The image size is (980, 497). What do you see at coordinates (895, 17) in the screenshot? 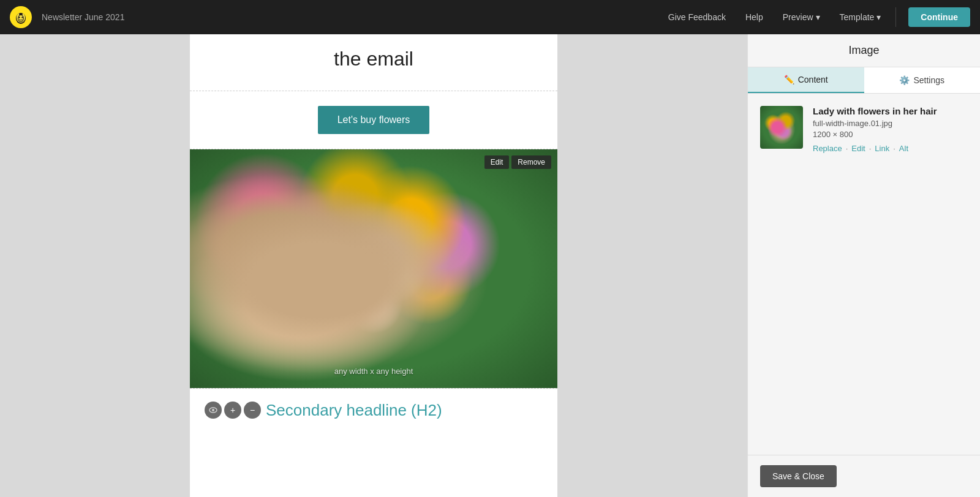
I see `nav-divider` at bounding box center [895, 17].